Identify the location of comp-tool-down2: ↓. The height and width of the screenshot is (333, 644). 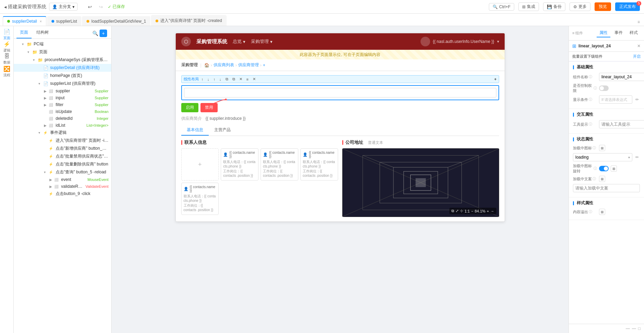
(220, 79).